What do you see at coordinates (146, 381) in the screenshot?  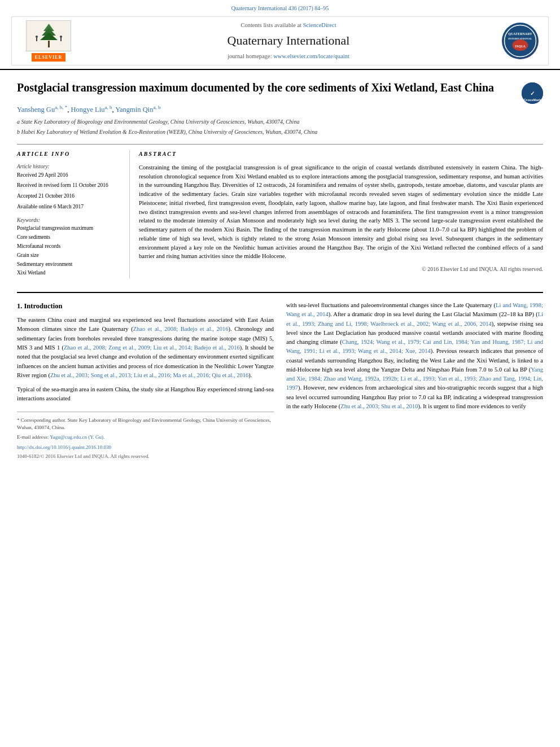 I see `col-left: 1. Introduction The eastern China coast …` at bounding box center [146, 381].